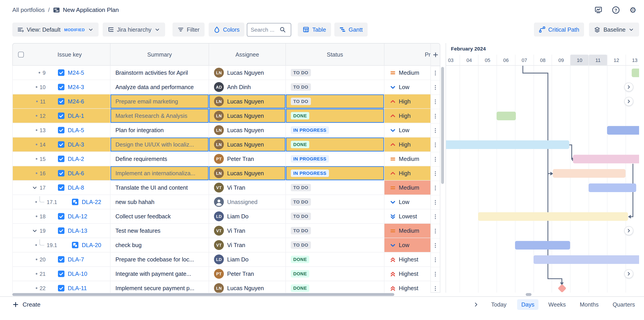 The image size is (644, 320). Describe the element at coordinates (557, 304) in the screenshot. I see `zoom-option-weeks: Weeks` at that location.